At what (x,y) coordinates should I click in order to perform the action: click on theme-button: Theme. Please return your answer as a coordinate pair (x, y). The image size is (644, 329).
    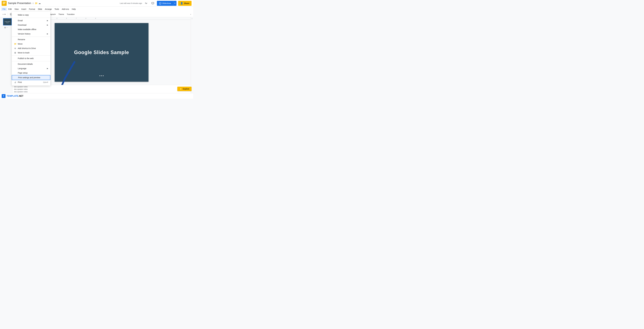
    Looking at the image, I should click on (61, 14).